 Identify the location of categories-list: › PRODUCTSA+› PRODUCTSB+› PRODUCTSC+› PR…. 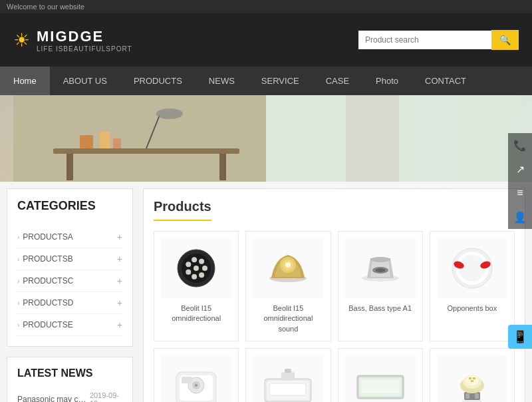
(70, 281).